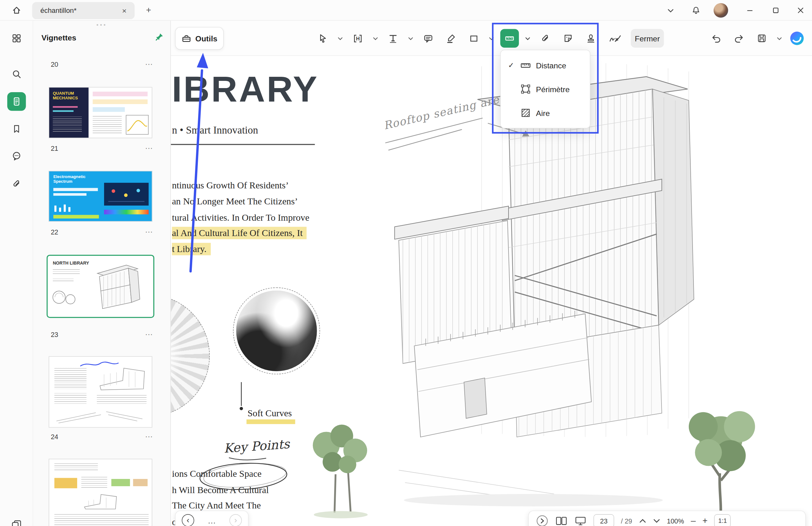 The height and width of the screenshot is (526, 812). Describe the element at coordinates (76, 190) in the screenshot. I see `slide-block` at that location.